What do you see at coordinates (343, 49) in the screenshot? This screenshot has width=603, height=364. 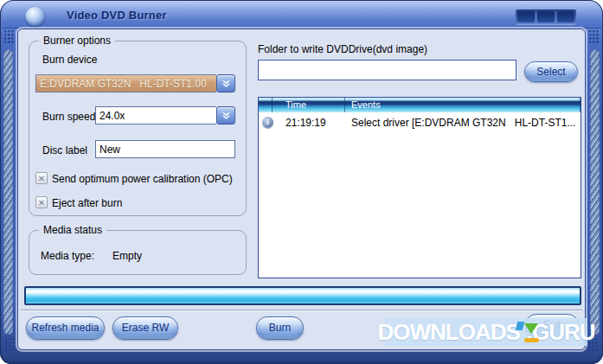 I see `folder-label: Folder to write DVDDrive(dvd image)` at bounding box center [343, 49].